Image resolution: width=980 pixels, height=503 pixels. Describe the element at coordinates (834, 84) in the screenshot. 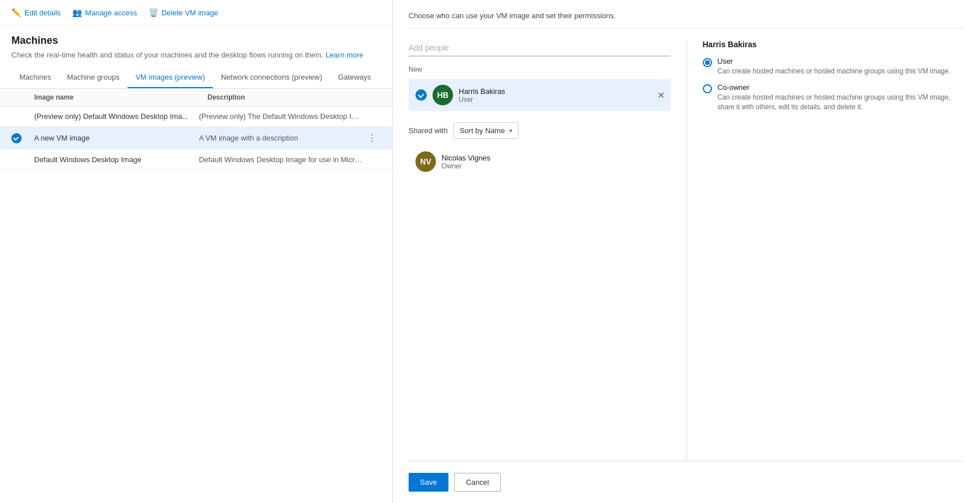

I see `radio-group: User Can create hosted machines or hoste…` at that location.